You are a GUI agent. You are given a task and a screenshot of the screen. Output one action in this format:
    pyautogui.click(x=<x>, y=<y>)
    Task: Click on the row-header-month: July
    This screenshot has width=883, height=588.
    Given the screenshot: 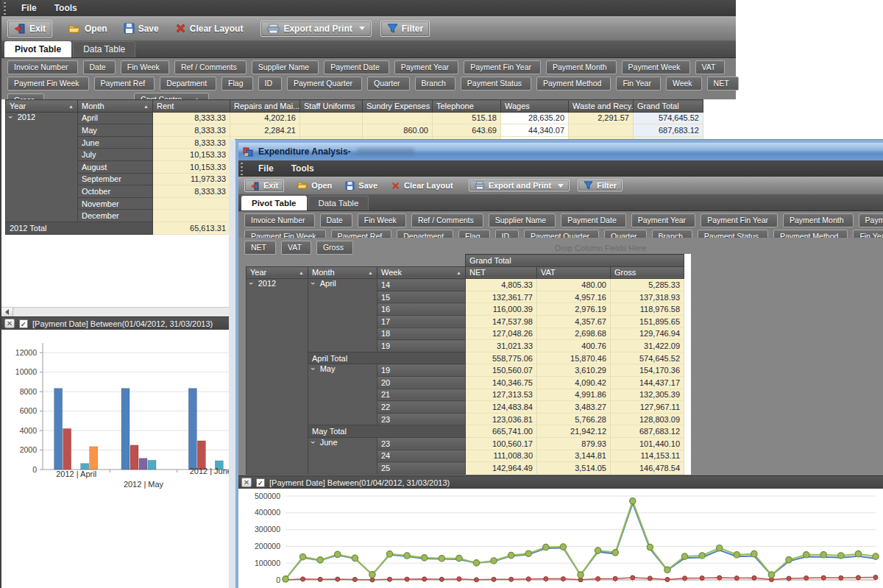 What is the action you would take?
    pyautogui.click(x=116, y=155)
    